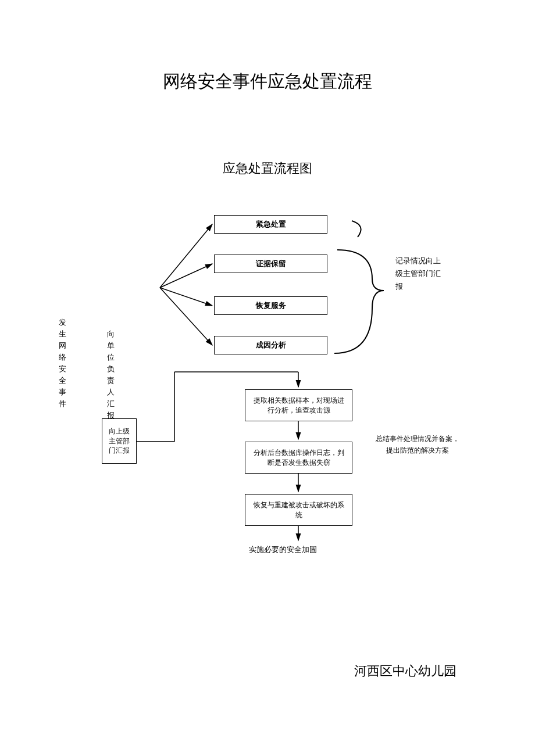 Image resolution: width=535 pixels, height=756 pixels. Describe the element at coordinates (119, 441) in the screenshot. I see `box-report-superior: 向上级主管部门汇报` at that location.